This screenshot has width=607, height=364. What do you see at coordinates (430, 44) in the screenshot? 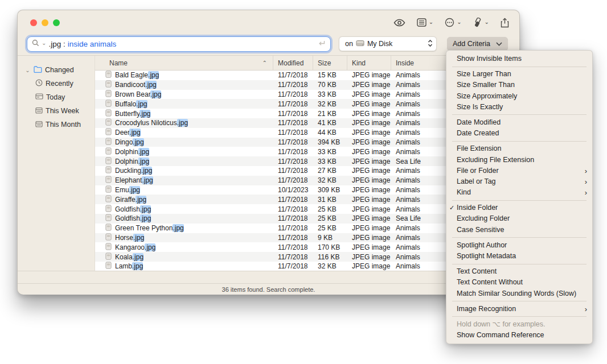
I see `stepper-icon` at bounding box center [430, 44].